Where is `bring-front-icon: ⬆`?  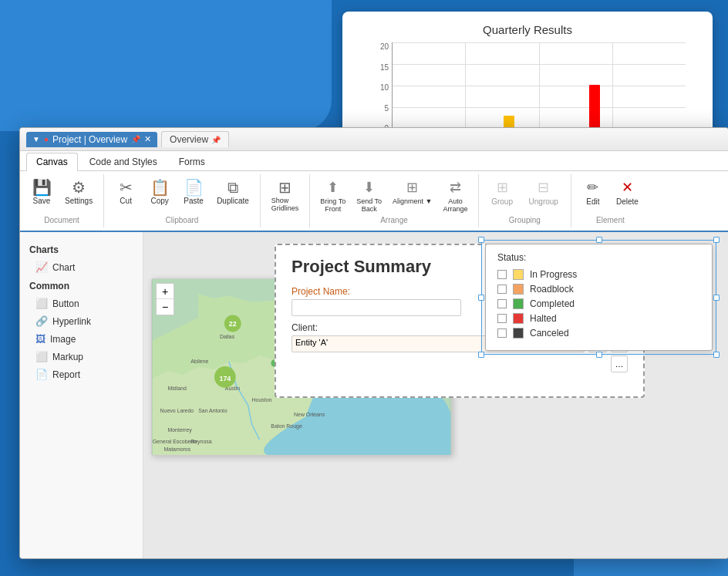
bring-front-icon: ⬆ is located at coordinates (333, 187).